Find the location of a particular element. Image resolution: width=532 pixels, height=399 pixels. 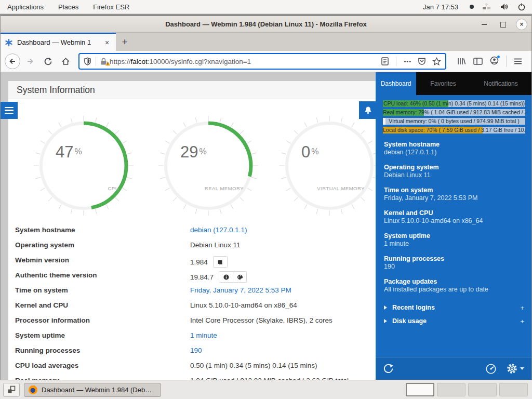

row-label: Time on system is located at coordinates (42, 290).